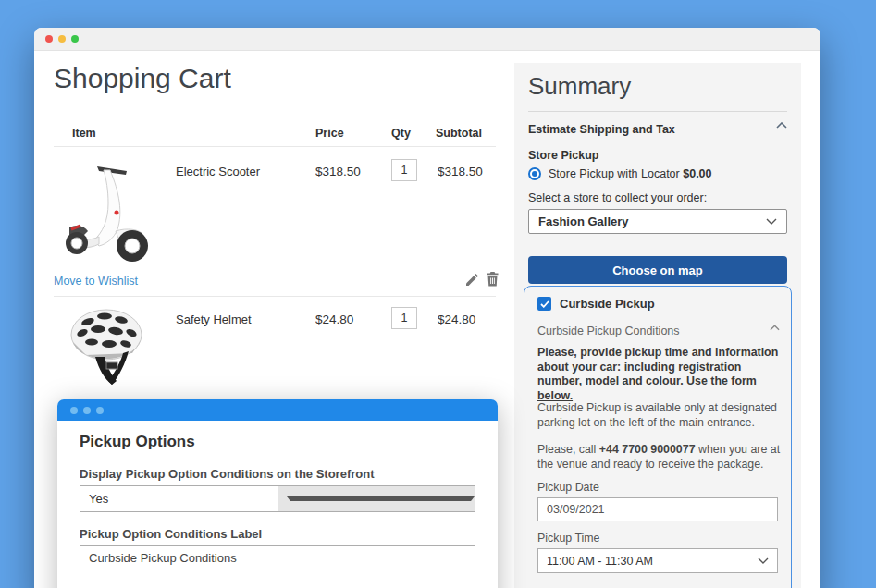  I want to click on conditions-paragraph-2: Curbside Pickup is available only at des…, so click(660, 416).